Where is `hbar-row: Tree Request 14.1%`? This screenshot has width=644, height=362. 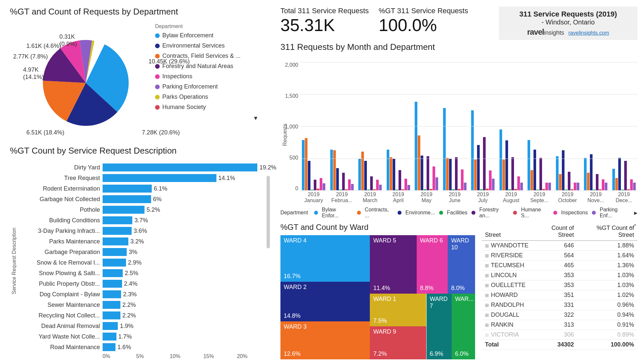 hbar-row: Tree Request 14.1% is located at coordinates (141, 178).